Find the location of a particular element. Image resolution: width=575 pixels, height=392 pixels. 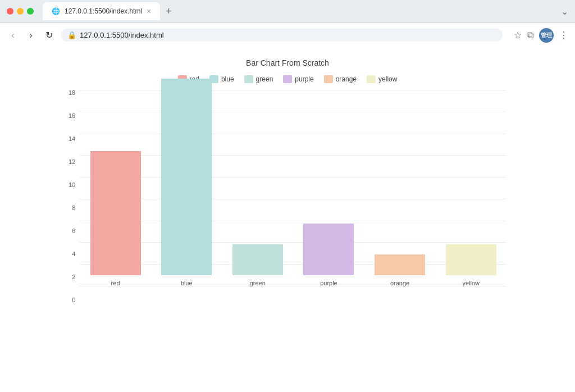

forward-button: › is located at coordinates (31, 35).